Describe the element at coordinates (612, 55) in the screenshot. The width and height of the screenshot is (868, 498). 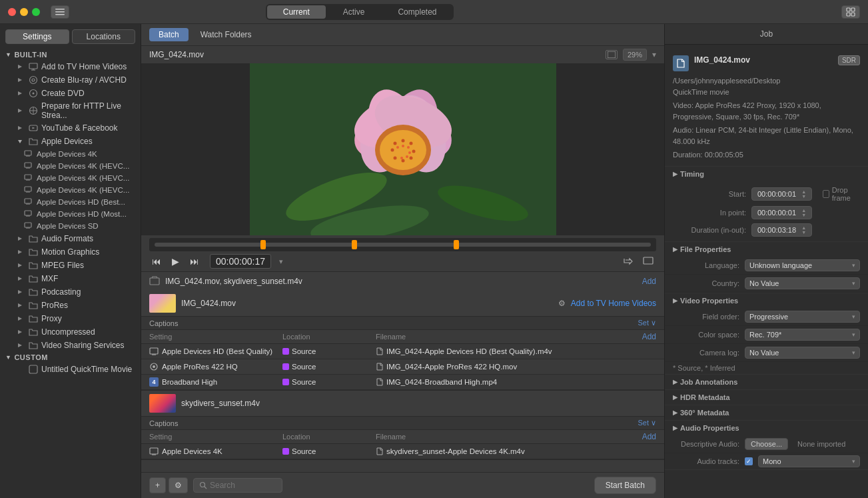
I see `preview-aspect-btn` at that location.